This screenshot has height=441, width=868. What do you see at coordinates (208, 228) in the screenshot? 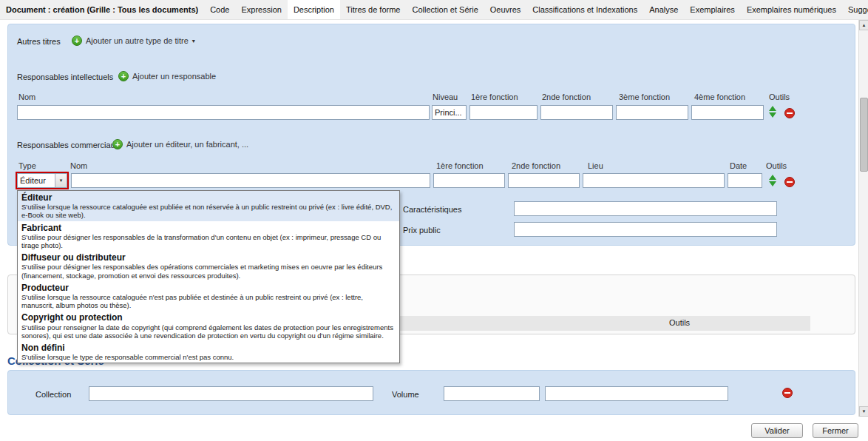
I see `dropdown-option-title: Fabricant` at bounding box center [208, 228].